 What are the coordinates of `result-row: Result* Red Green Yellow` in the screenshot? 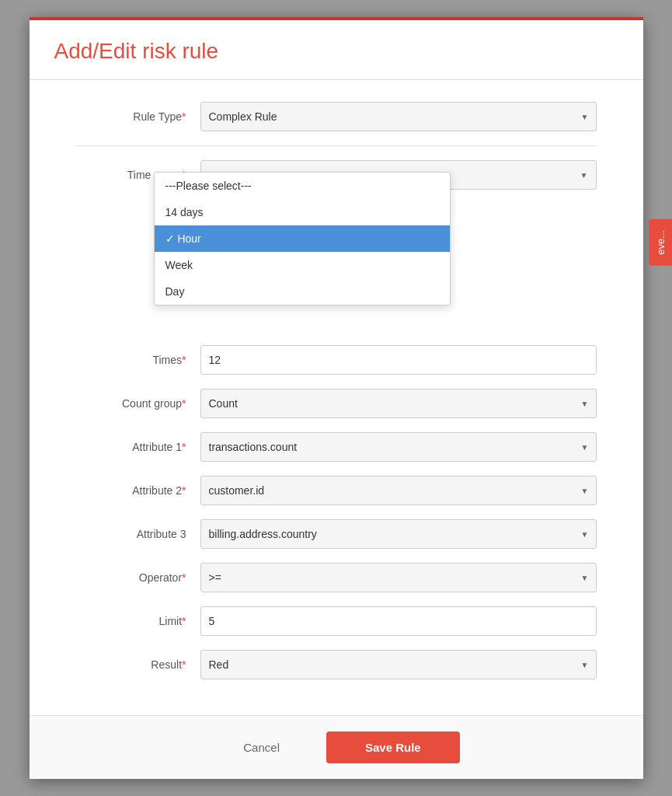 It's located at (336, 665).